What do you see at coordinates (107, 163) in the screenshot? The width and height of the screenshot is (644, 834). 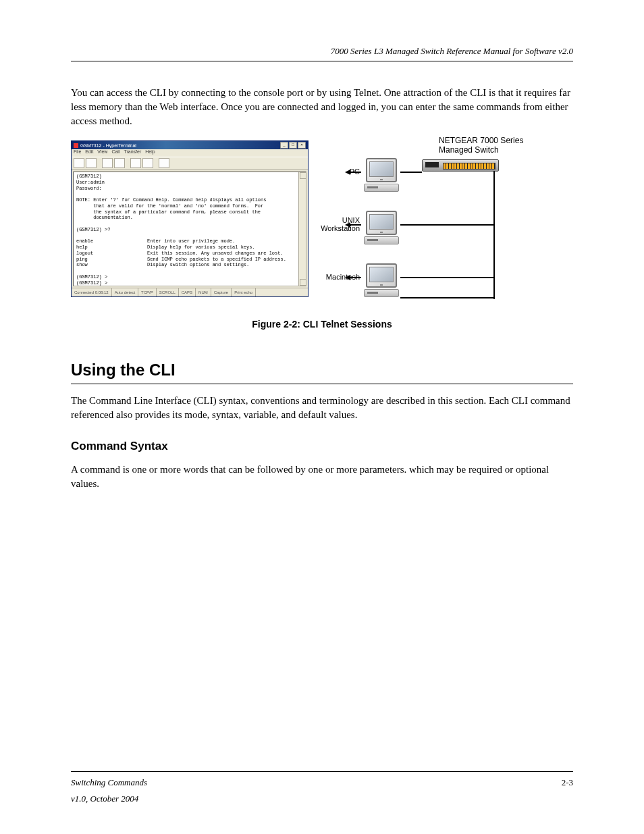 I see `toolbar-call-icon` at bounding box center [107, 163].